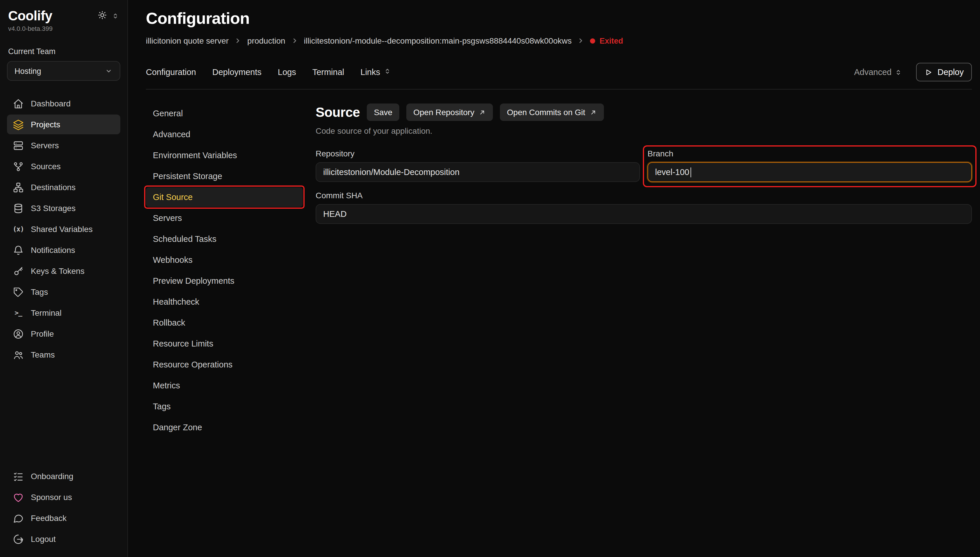  Describe the element at coordinates (63, 145) in the screenshot. I see `sidebar-item-servers: Servers` at that location.